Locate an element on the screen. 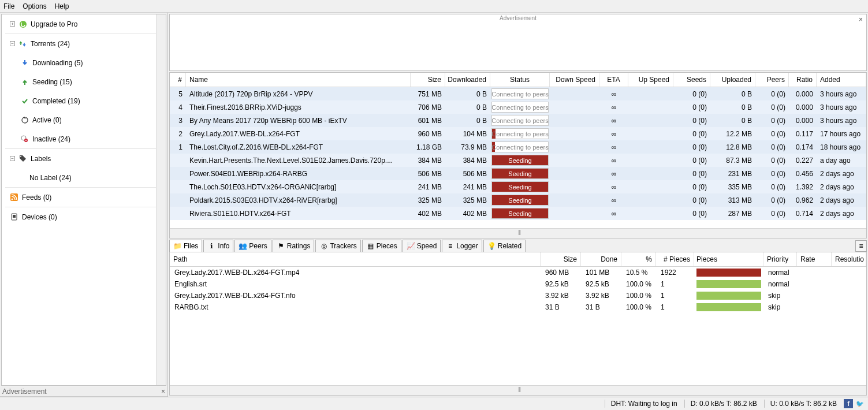  tab-speed-label: Speed is located at coordinates (427, 246).